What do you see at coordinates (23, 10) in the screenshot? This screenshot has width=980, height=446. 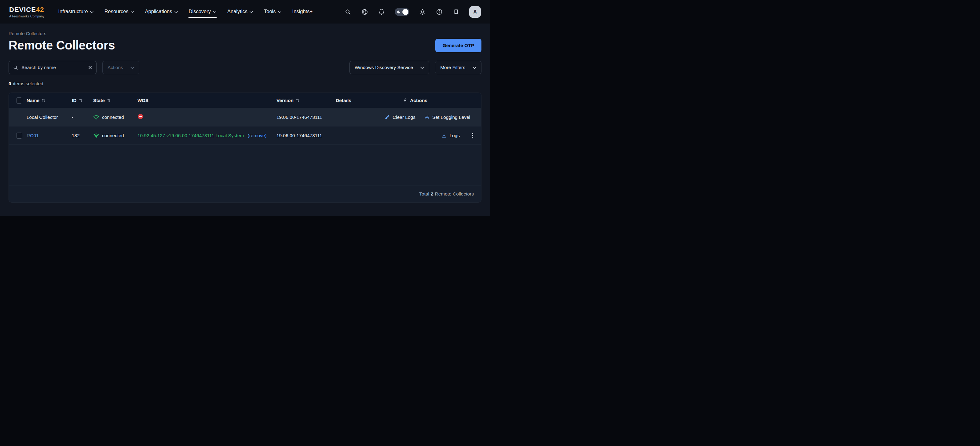 I see `brand-name-prefix: DEVICE` at bounding box center [23, 10].